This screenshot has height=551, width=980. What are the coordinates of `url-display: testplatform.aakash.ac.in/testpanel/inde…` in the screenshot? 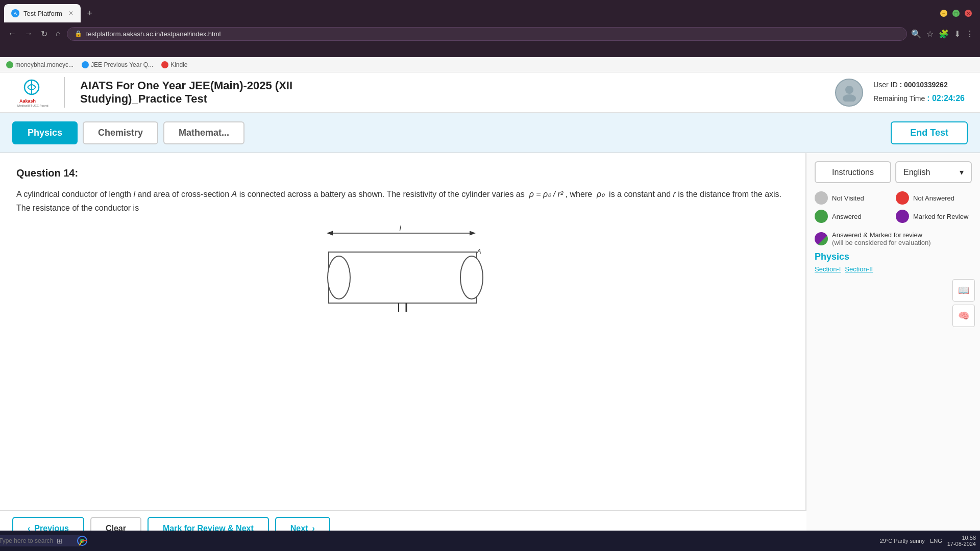 It's located at (154, 34).